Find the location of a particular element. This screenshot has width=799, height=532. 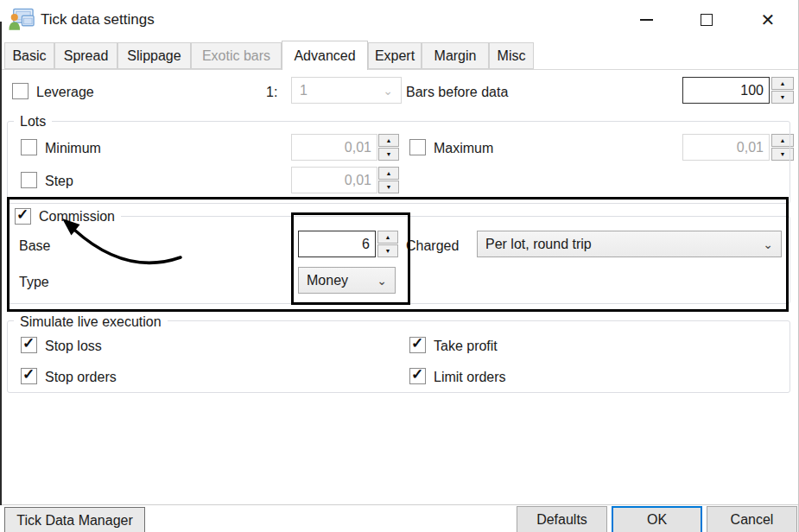

simulate-group-title: Simulate live execution is located at coordinates (91, 321).